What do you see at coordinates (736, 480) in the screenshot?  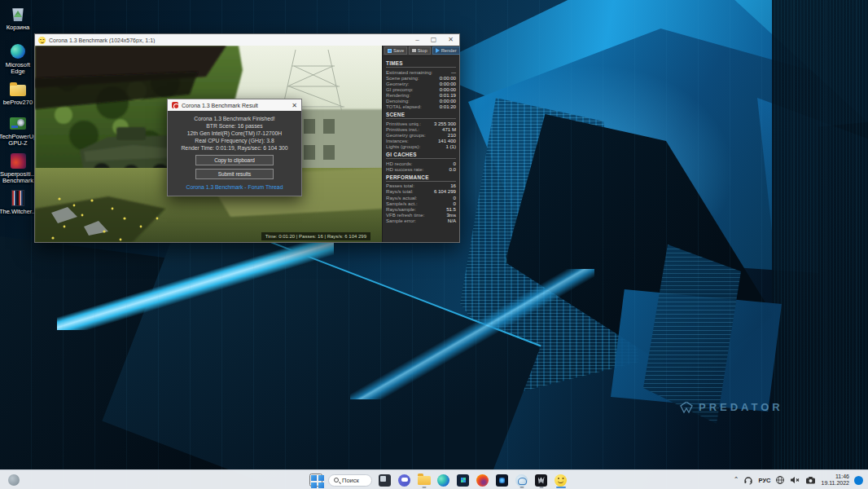 I see `chevron-up-icon: ⌃` at bounding box center [736, 480].